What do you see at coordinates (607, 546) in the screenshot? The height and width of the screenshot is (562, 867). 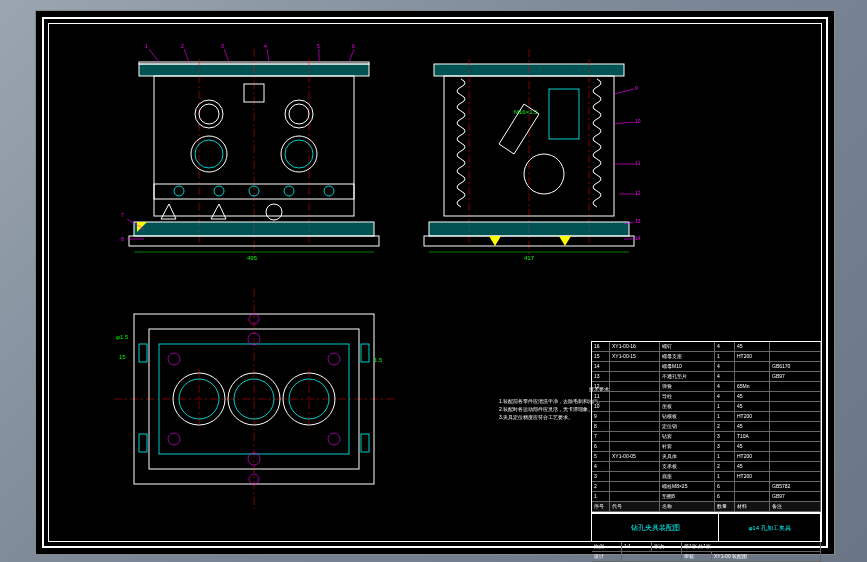 I see `lbl-scale: 比例` at bounding box center [607, 546].